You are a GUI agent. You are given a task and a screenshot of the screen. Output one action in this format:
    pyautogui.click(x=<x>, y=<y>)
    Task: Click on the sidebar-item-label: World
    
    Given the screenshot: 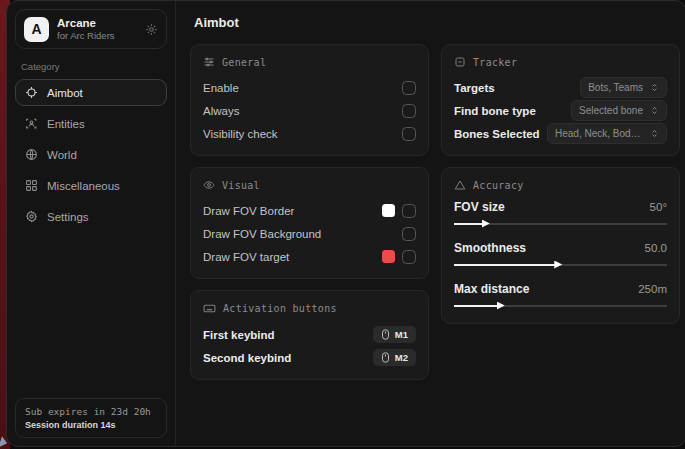 What is the action you would take?
    pyautogui.click(x=62, y=155)
    